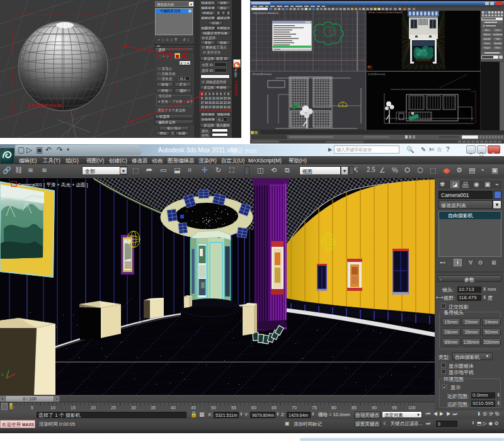  What do you see at coordinates (262, 74) in the screenshot?
I see `svg-text: (Front) [Wireframe]` at bounding box center [262, 74].